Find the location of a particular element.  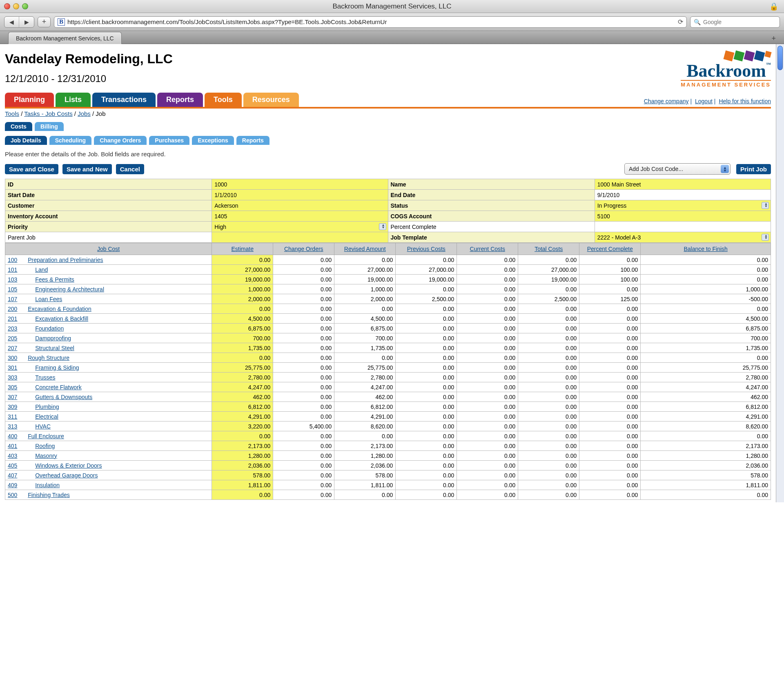

cell-estimate: 462.00 is located at coordinates (243, 397).